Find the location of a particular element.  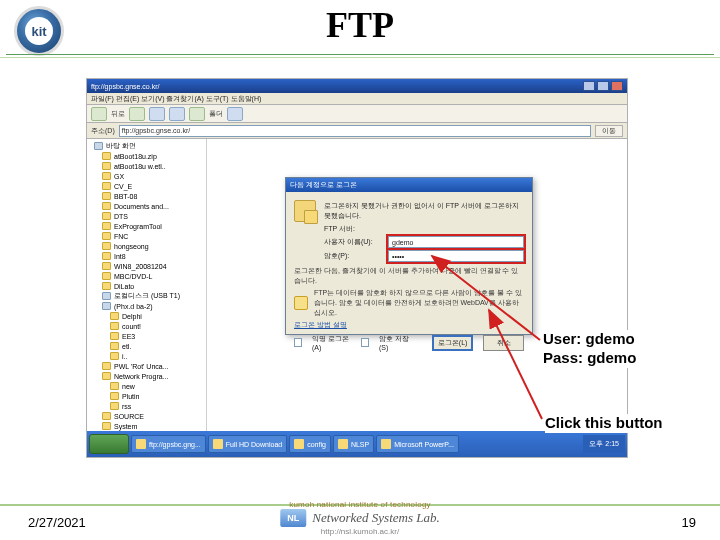

dialog-intro: 로그온하지 못했거나 권한이 없어서 이 FTP 서버에 로그온하지 못했습니다… is located at coordinates (424, 211).